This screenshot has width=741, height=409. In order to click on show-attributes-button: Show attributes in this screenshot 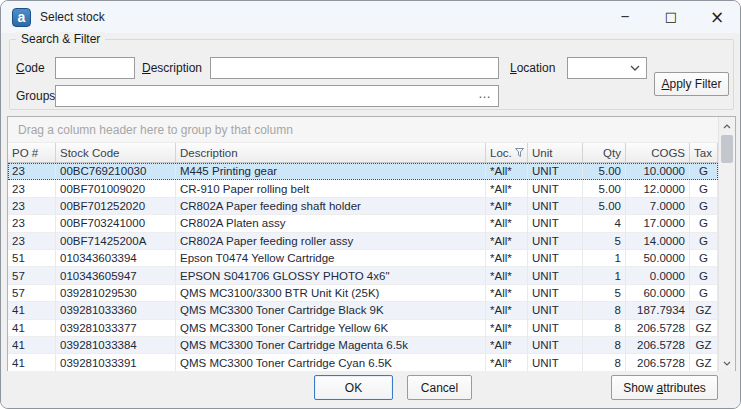, I will do `click(664, 388)`.